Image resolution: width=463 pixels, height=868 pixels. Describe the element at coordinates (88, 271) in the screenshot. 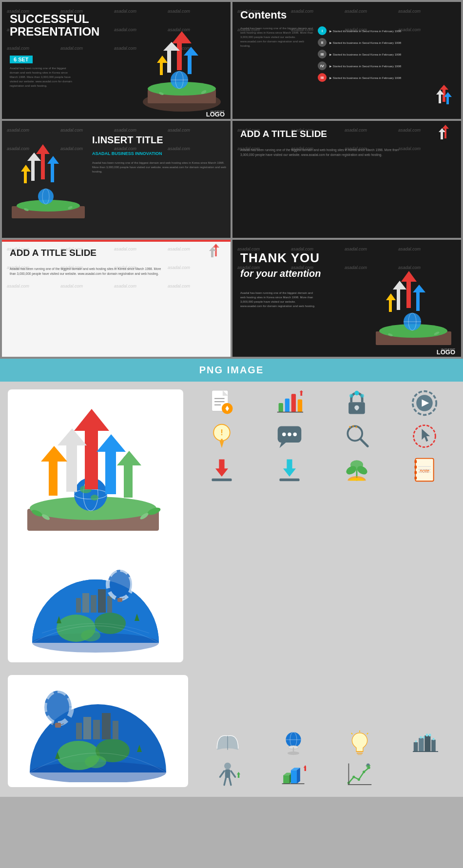

I see `slide5-body: Asadal has been running one of the bigge…` at that location.